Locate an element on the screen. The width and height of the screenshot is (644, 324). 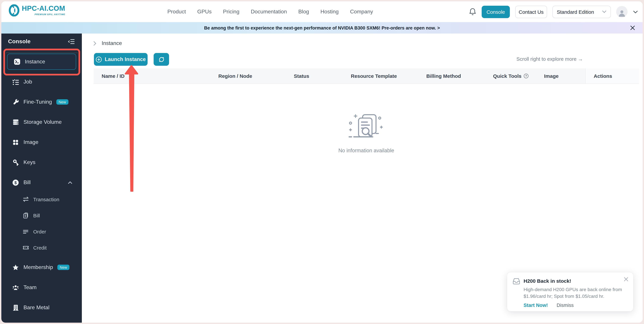
terminal-icon is located at coordinates (17, 62).